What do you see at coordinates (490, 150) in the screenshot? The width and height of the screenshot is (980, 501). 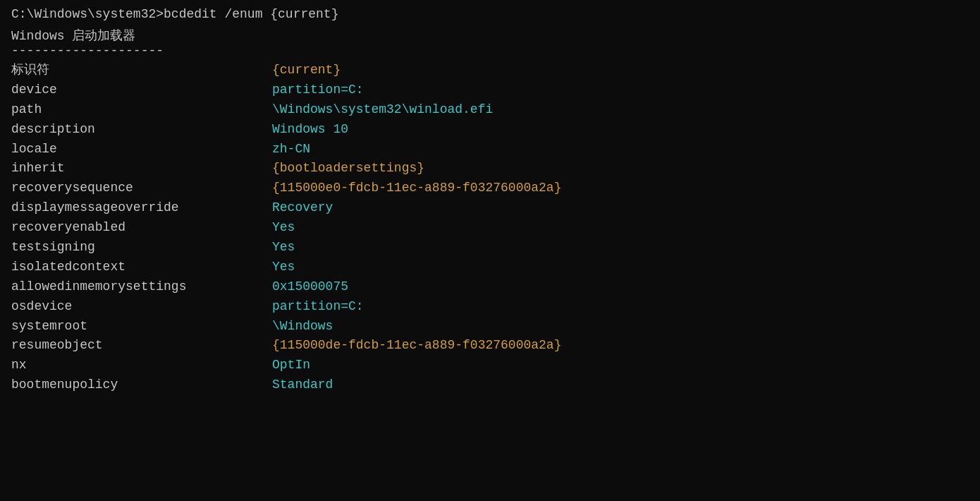 I see `table-row: localezh-CN` at bounding box center [490, 150].